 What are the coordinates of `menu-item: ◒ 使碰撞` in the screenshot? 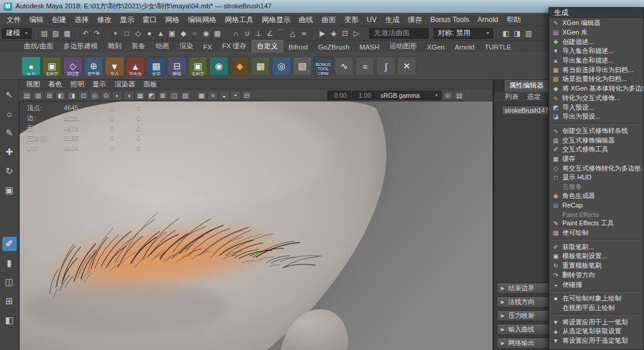 It's located at (596, 284).